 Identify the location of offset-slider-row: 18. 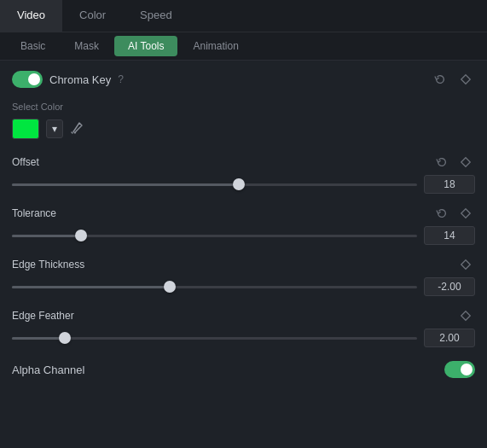
(244, 184).